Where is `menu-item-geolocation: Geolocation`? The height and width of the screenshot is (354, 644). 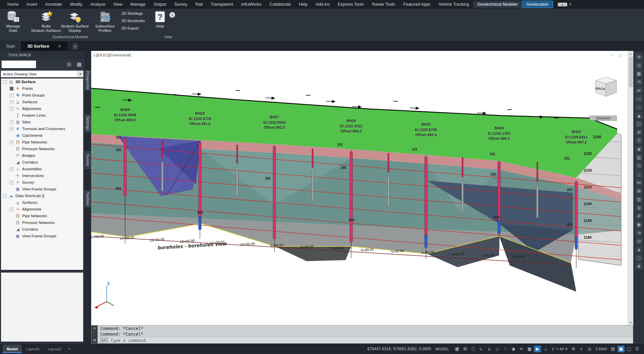
menu-item-geolocation: Geolocation is located at coordinates (537, 4).